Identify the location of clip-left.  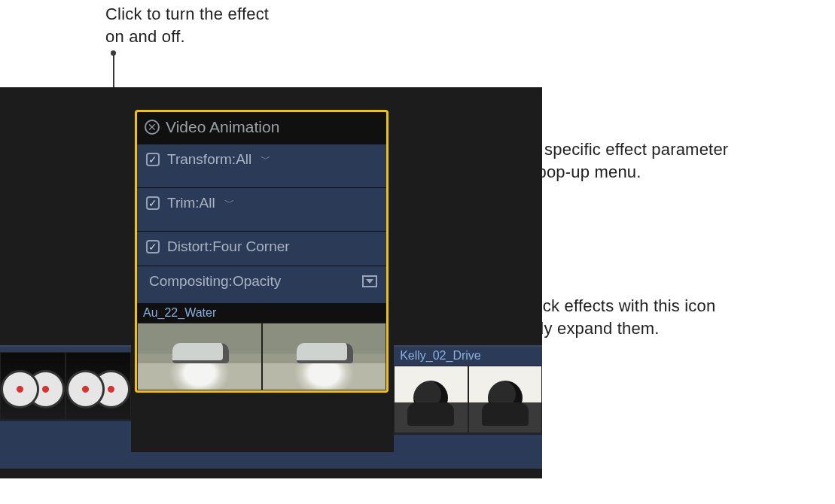
(66, 402).